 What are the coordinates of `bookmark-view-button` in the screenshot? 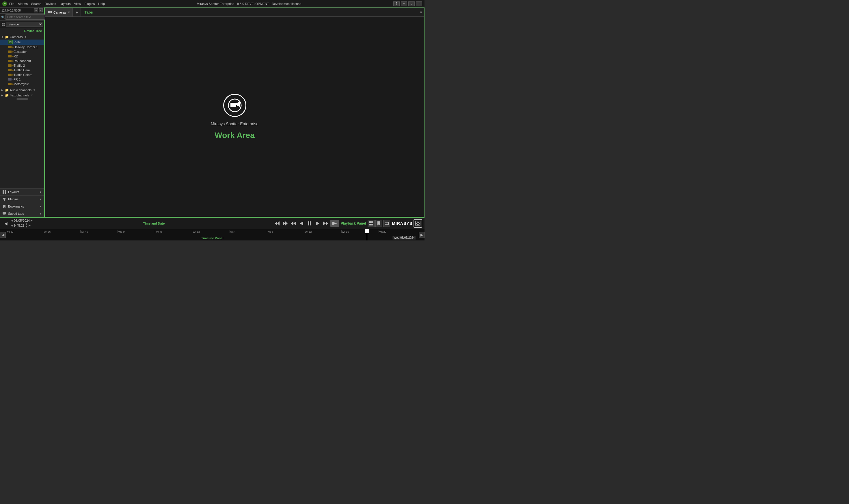 It's located at (379, 223).